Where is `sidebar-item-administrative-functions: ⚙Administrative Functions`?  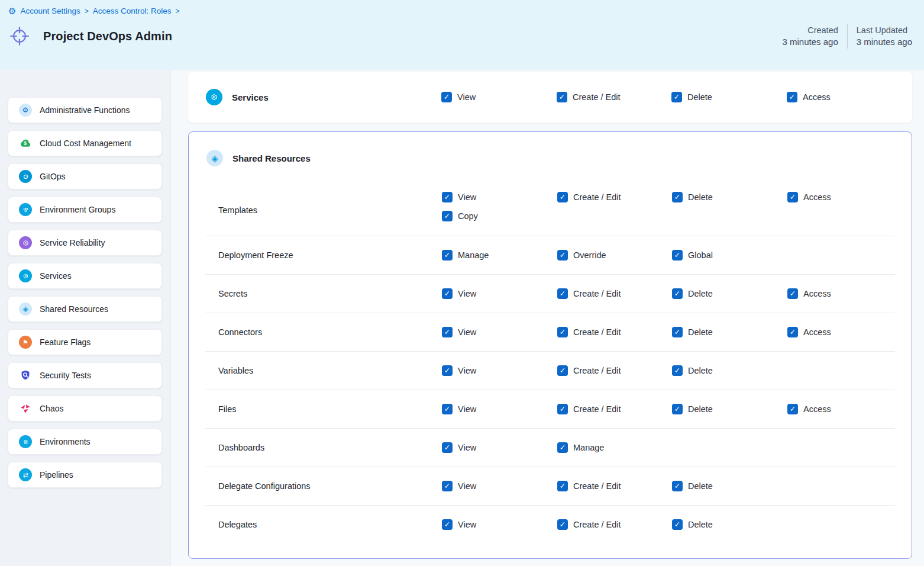 sidebar-item-administrative-functions: ⚙Administrative Functions is located at coordinates (85, 110).